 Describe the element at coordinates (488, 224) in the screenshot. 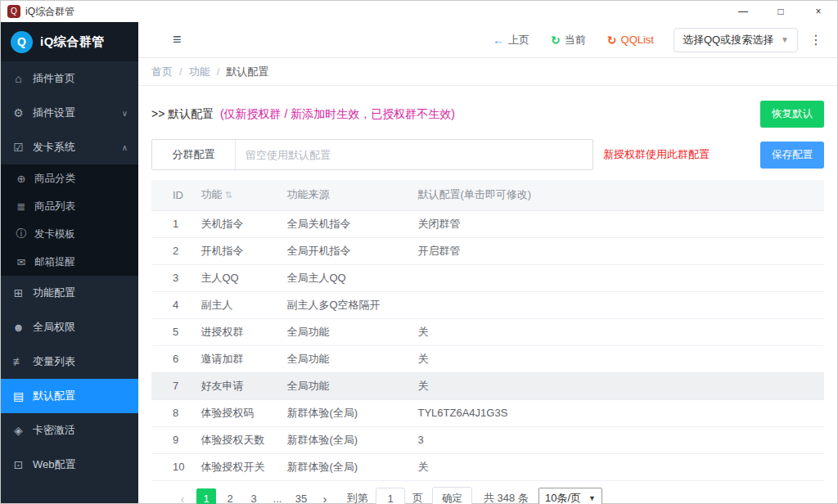

I see `table-row: 1 关机指令 全局关机指令 关闭群管` at that location.